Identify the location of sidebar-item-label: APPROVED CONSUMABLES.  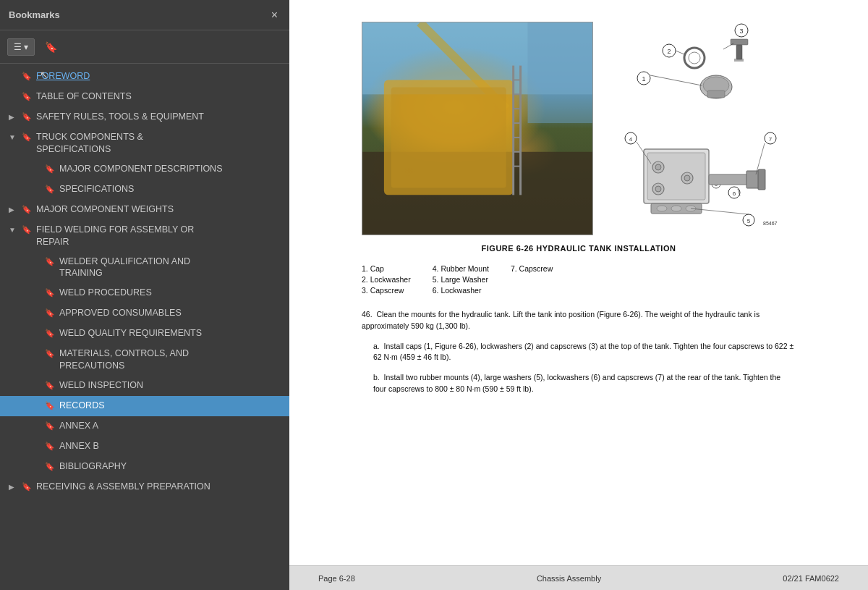
(171, 313).